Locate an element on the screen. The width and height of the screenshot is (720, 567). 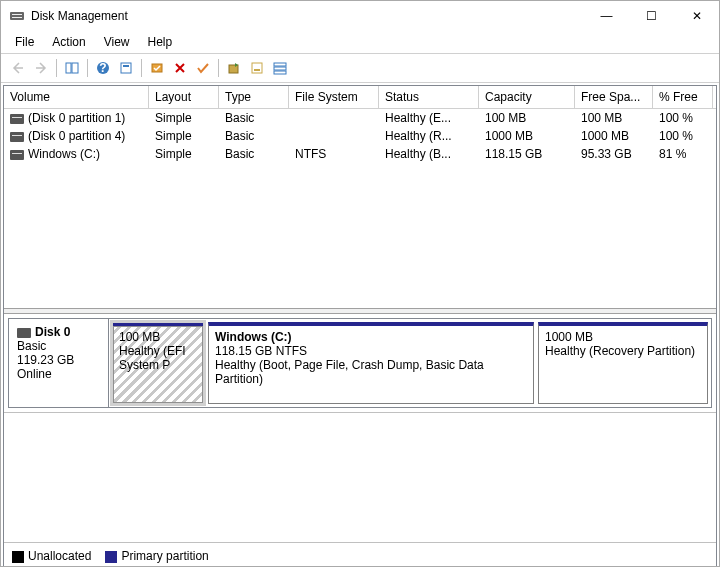
refresh-button is located at coordinates (157, 68).